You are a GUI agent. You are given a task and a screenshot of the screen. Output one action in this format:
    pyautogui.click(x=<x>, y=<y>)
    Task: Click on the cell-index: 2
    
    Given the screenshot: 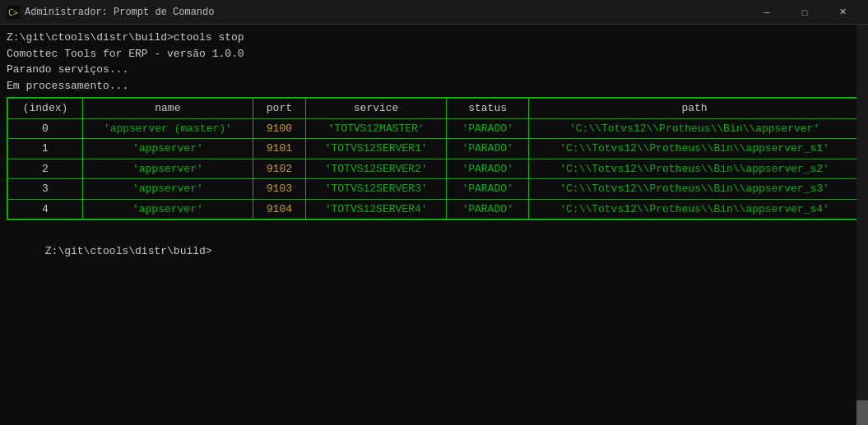 What is the action you would take?
    pyautogui.click(x=46, y=169)
    